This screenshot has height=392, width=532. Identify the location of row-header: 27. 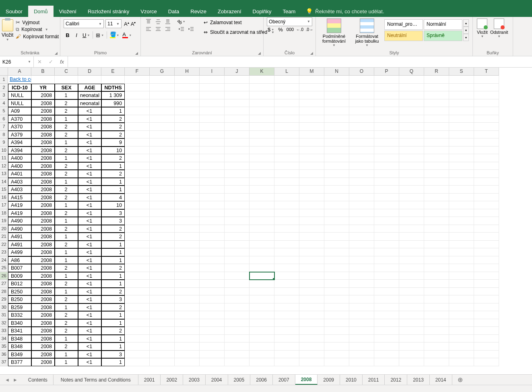
(4, 284).